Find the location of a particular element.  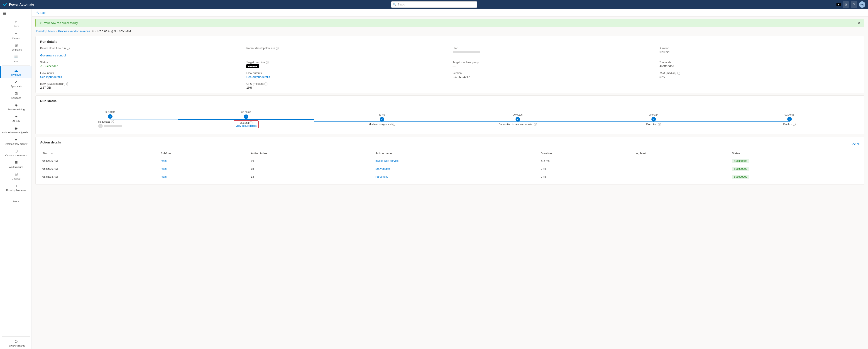

detail-value-flow-outputs: See output details is located at coordinates (347, 77).